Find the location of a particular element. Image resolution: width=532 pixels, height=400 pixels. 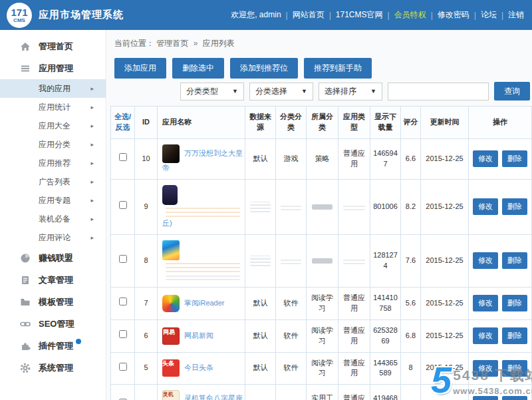

sidebar-item-应用评论: 应用评论▸ is located at coordinates (53, 238).